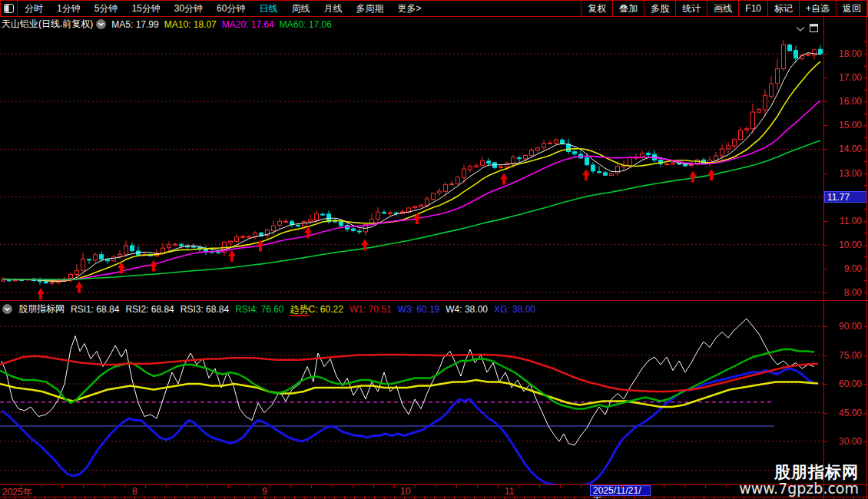  I want to click on tab-m60: 60分钟, so click(230, 8).